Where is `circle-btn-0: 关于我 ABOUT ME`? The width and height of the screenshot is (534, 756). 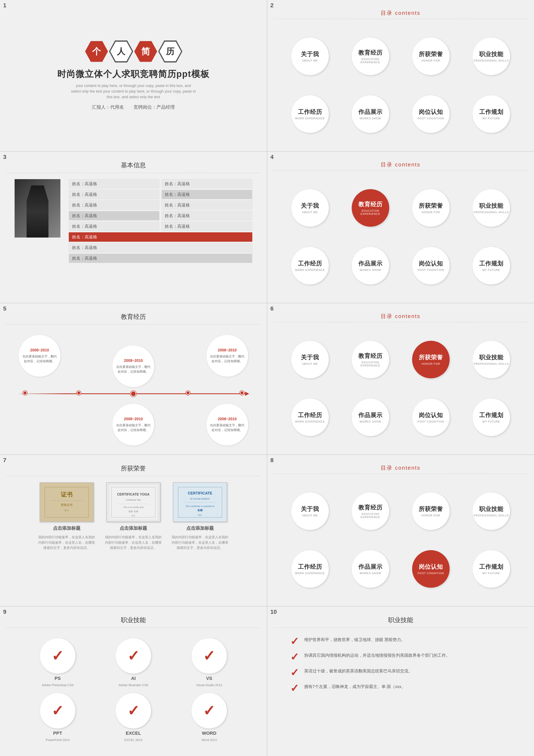 circle-btn-0: 关于我 ABOUT ME is located at coordinates (310, 56).